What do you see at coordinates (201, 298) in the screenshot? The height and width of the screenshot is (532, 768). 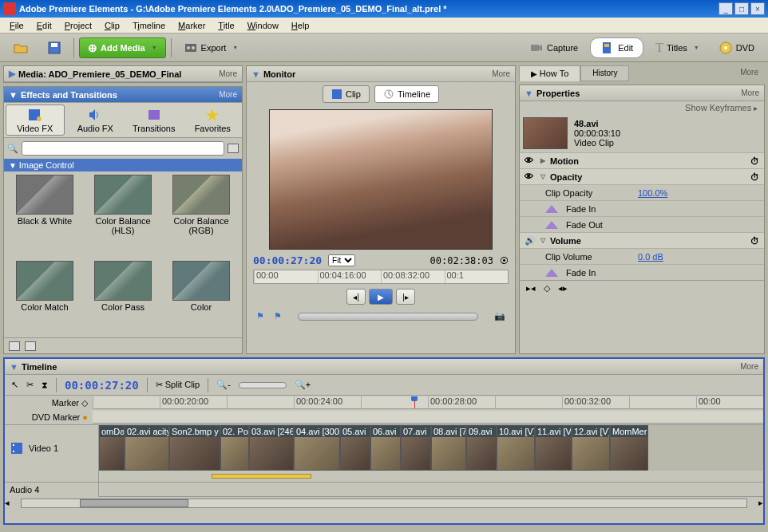 I see `effect-item: Color` at bounding box center [201, 298].